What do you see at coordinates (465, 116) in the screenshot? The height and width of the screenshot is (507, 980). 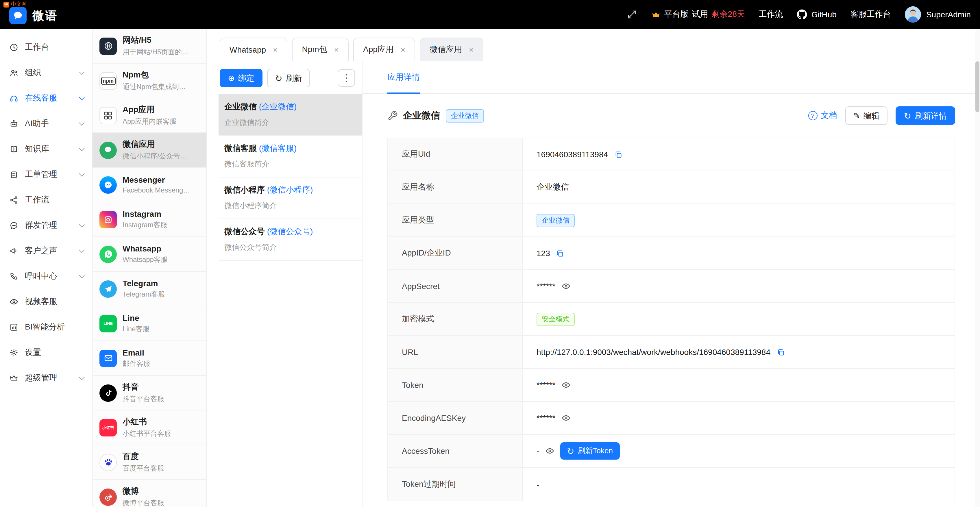 I see `app-type-chip: 企业微信` at bounding box center [465, 116].